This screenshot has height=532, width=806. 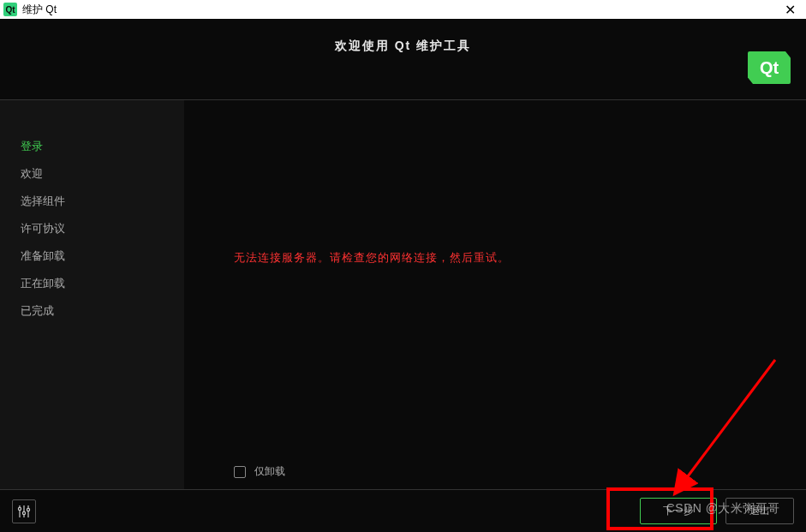 What do you see at coordinates (93, 201) in the screenshot?
I see `sidebar-item-select-components: 选择组件` at bounding box center [93, 201].